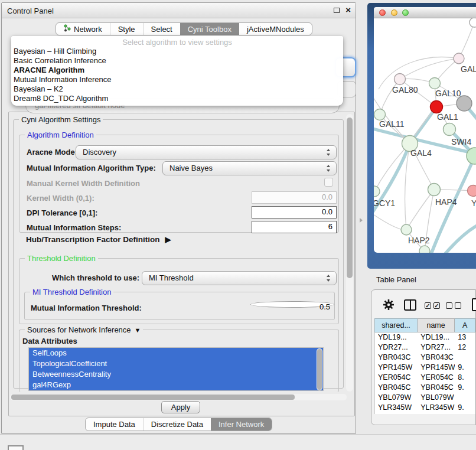  Describe the element at coordinates (241, 424) in the screenshot. I see `tab-infer-network-label: Infer Network` at that location.